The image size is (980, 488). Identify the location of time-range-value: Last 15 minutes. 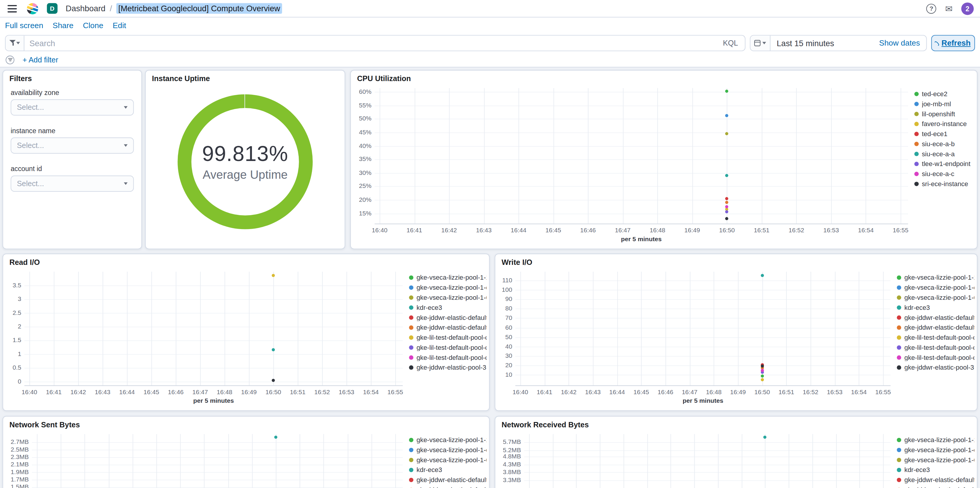
(825, 43).